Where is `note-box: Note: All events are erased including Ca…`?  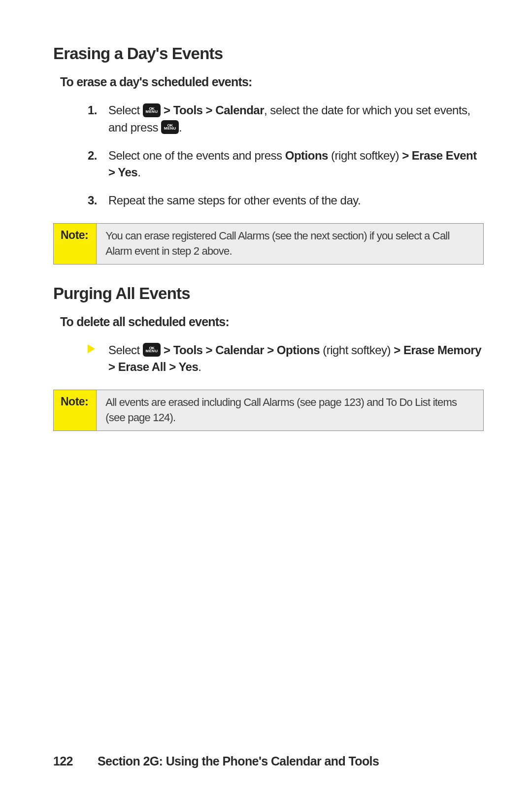
note-box: Note: All events are erased including Ca… is located at coordinates (268, 410).